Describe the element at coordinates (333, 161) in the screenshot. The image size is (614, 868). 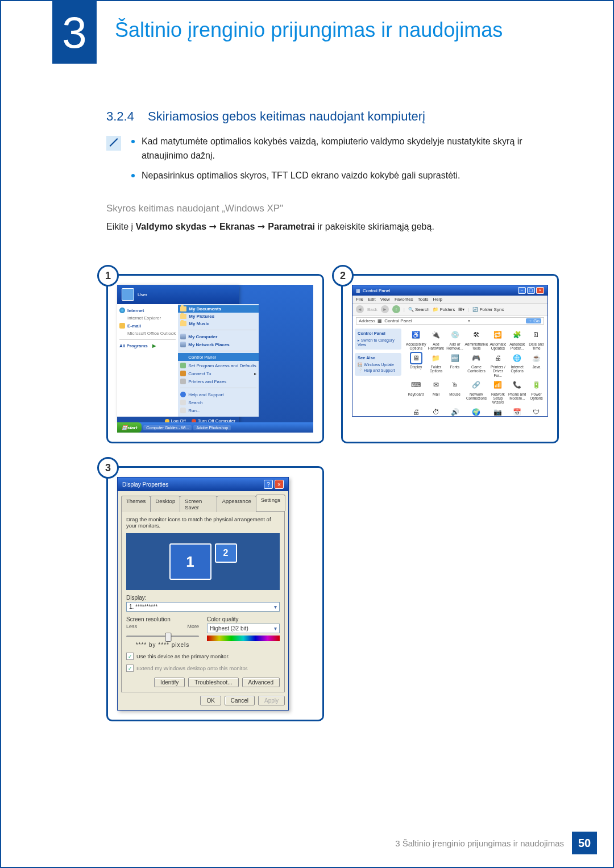
I see `note-block: Kad matytumėte optimalios kokybės vaizdą…` at that location.